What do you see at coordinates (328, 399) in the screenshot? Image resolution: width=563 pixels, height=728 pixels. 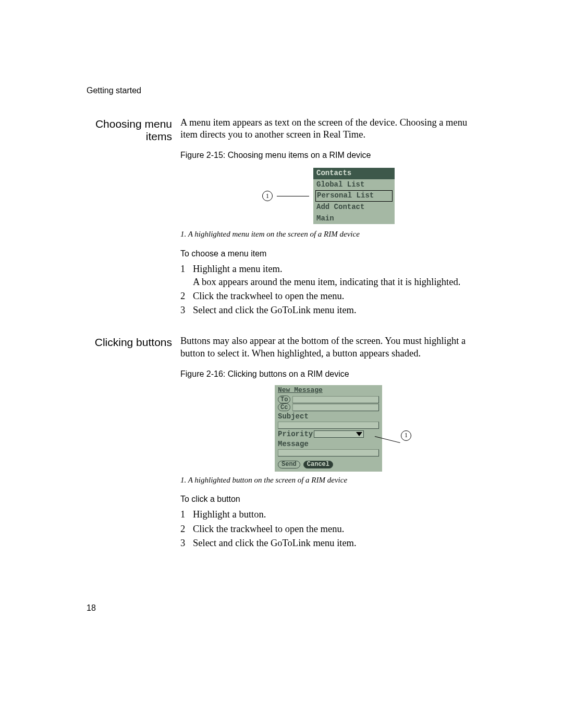 I see `rim-to-row: To` at bounding box center [328, 399].